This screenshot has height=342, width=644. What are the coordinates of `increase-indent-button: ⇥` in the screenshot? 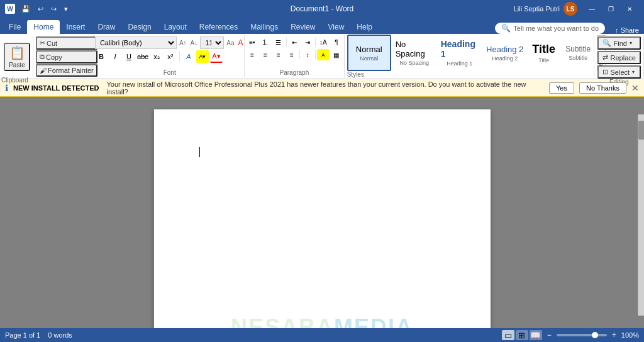 It's located at (308, 42).